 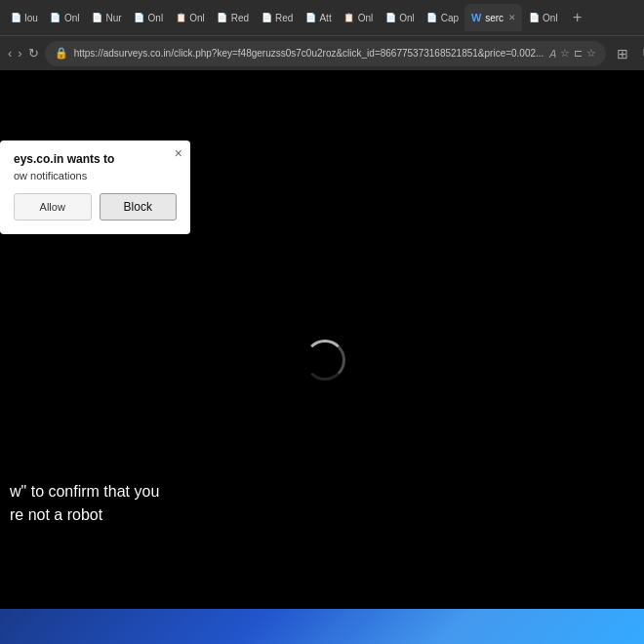 I want to click on split-view-icon: ⊏, so click(x=578, y=53).